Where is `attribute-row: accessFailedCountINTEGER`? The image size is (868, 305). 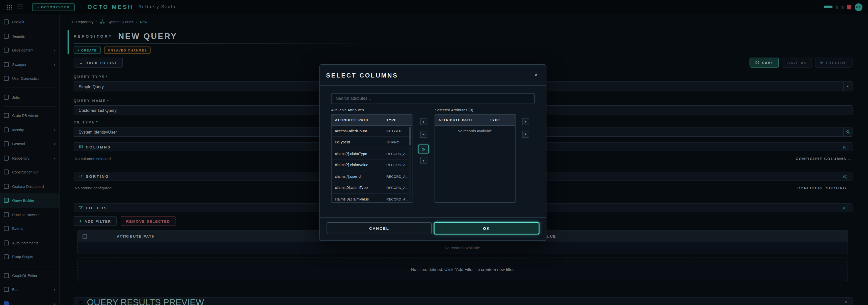
attribute-row: accessFailedCountINTEGER is located at coordinates (372, 131).